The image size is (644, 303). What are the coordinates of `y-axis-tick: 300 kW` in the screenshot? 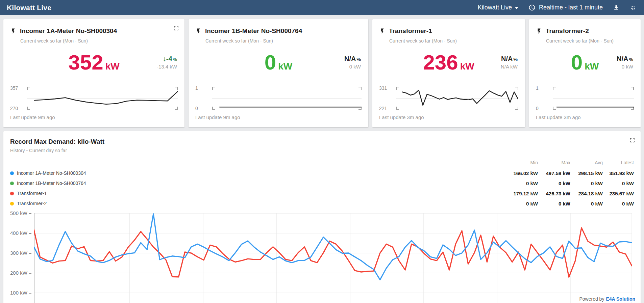 It's located at (20, 253).